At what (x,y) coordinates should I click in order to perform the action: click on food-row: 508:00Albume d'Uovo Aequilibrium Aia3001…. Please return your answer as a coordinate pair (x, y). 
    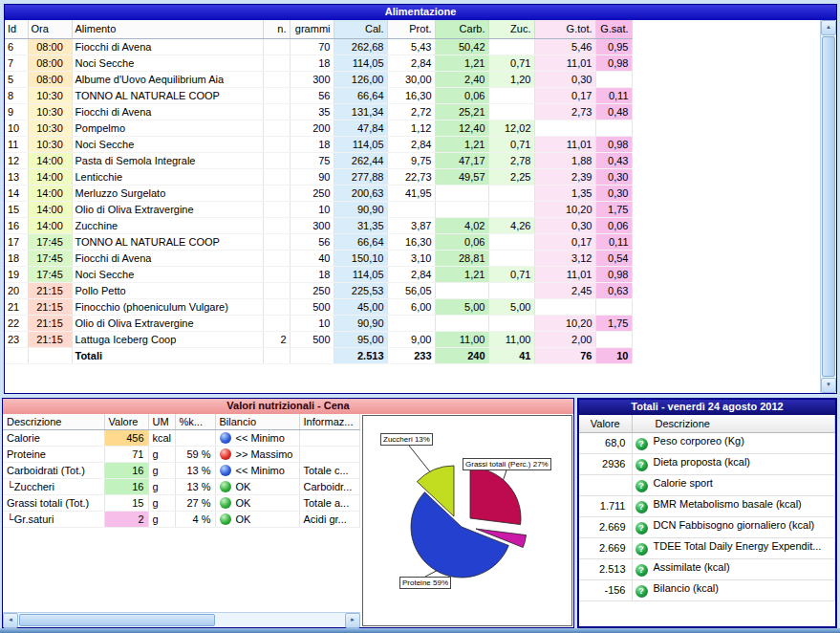
    Looking at the image, I should click on (413, 78).